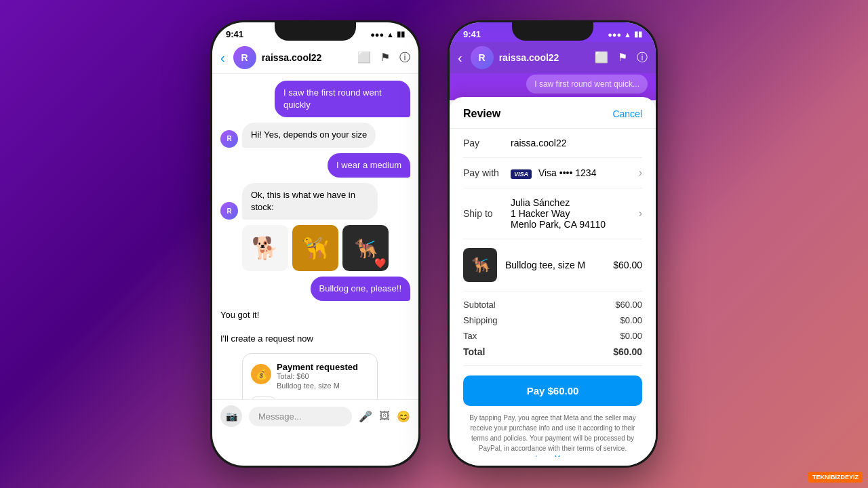 Image resolution: width=868 pixels, height=488 pixels. I want to click on time-right: 9:41, so click(472, 34).